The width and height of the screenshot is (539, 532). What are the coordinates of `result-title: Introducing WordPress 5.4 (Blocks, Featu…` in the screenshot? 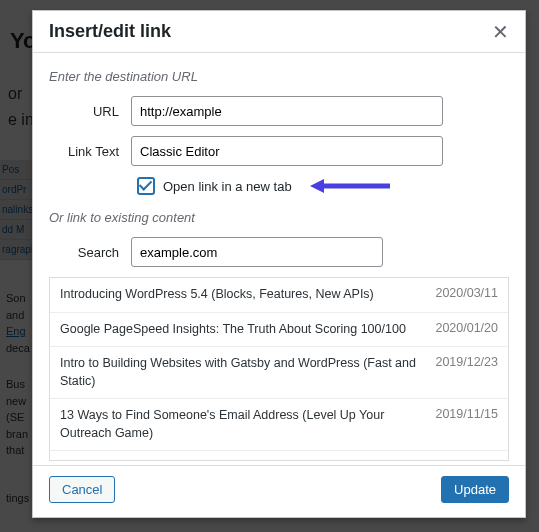 It's located at (217, 295).